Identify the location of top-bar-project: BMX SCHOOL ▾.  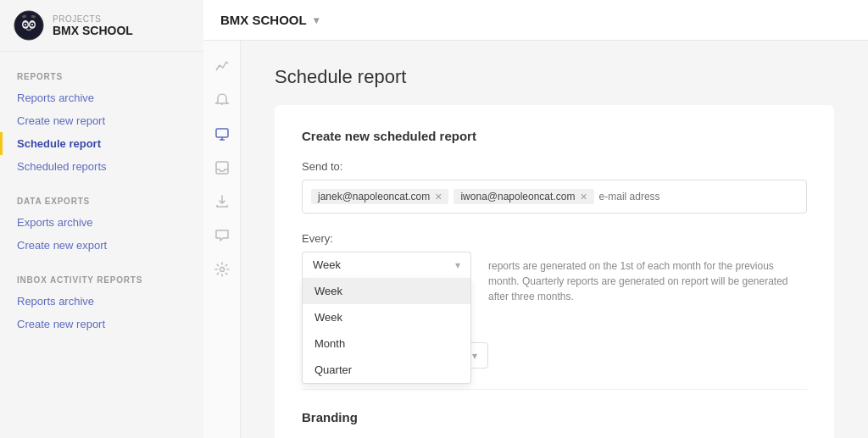
(270, 20).